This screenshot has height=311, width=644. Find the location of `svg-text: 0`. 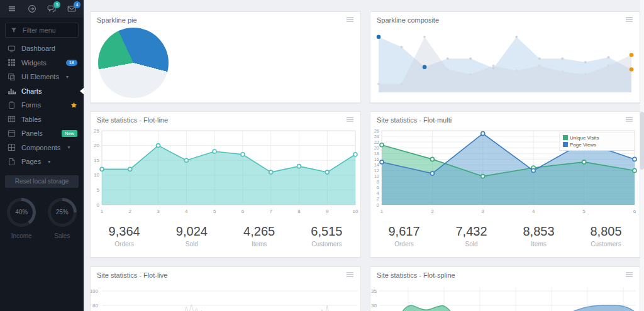

svg-text: 0 is located at coordinates (378, 205).